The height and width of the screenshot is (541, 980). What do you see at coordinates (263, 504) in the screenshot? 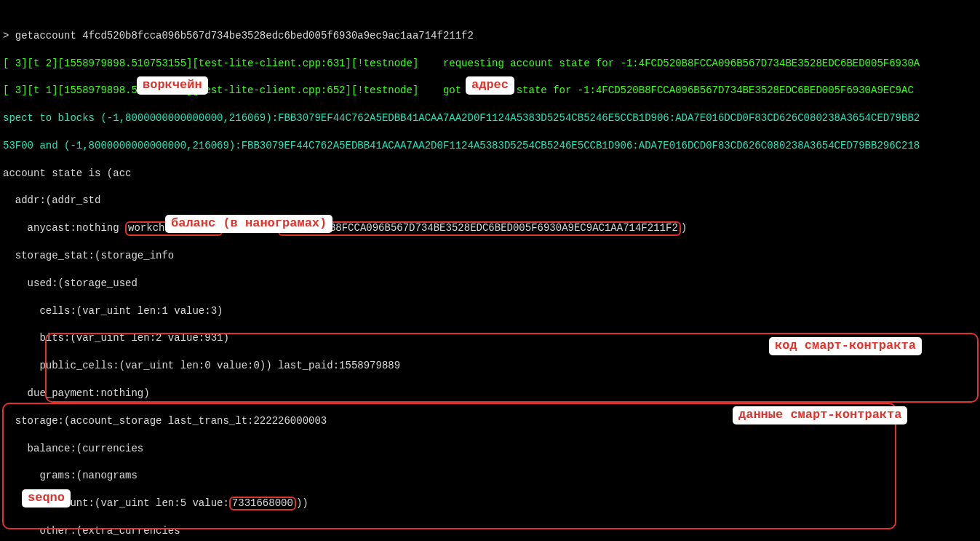
I see `amount-value: 7331668000` at bounding box center [263, 504].